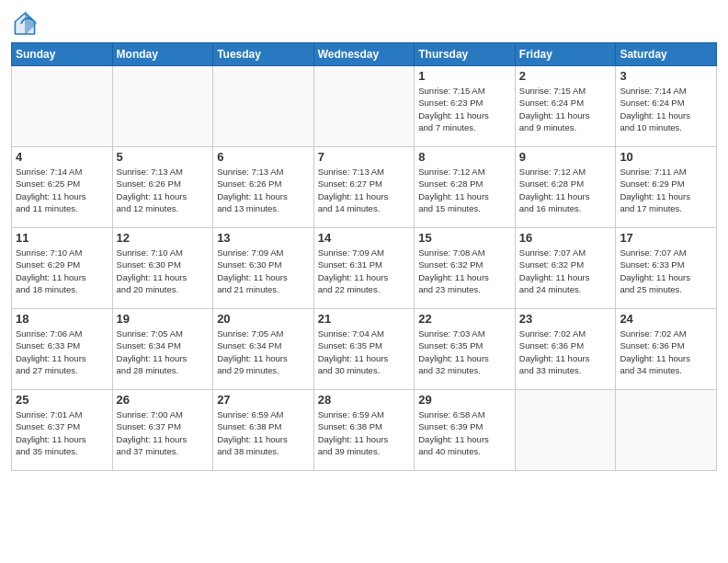 The width and height of the screenshot is (728, 563). What do you see at coordinates (364, 350) in the screenshot?
I see `calendar-cell: 21Sunrise: 7:04 AM Sunset: 6:35 PM Dayli…` at bounding box center [364, 350].